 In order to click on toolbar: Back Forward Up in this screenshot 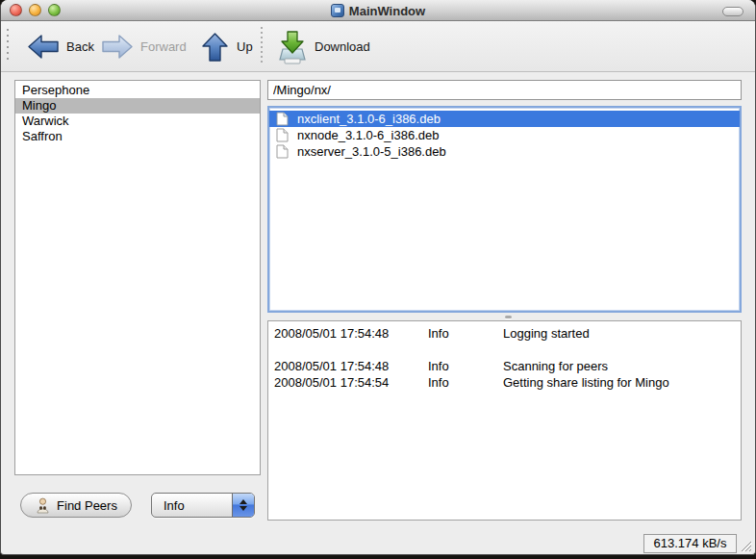, I will do `click(378, 46)`.